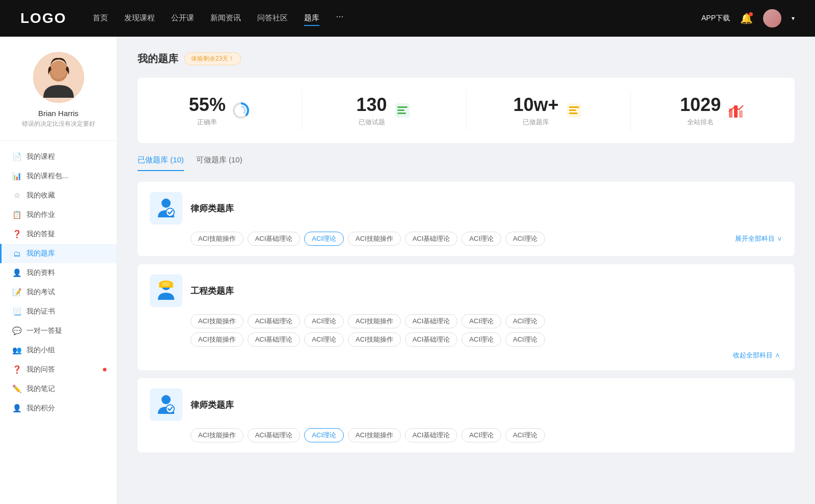  Describe the element at coordinates (772, 18) in the screenshot. I see `avatar` at that location.